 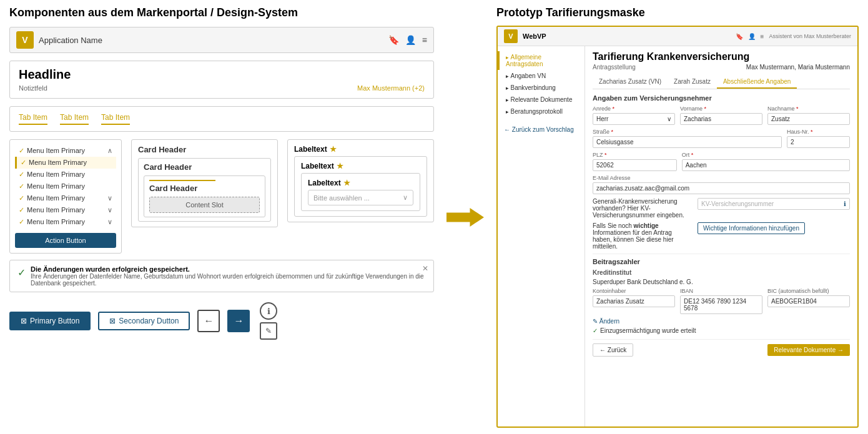 I want to click on field-ort: Ort * Aachen, so click(x=766, y=161).